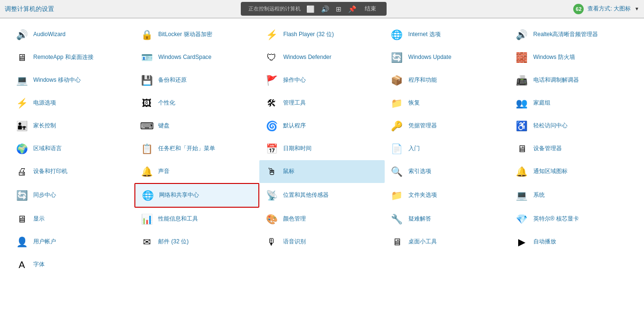  I want to click on item-search: 🔍索引选项, so click(447, 172).